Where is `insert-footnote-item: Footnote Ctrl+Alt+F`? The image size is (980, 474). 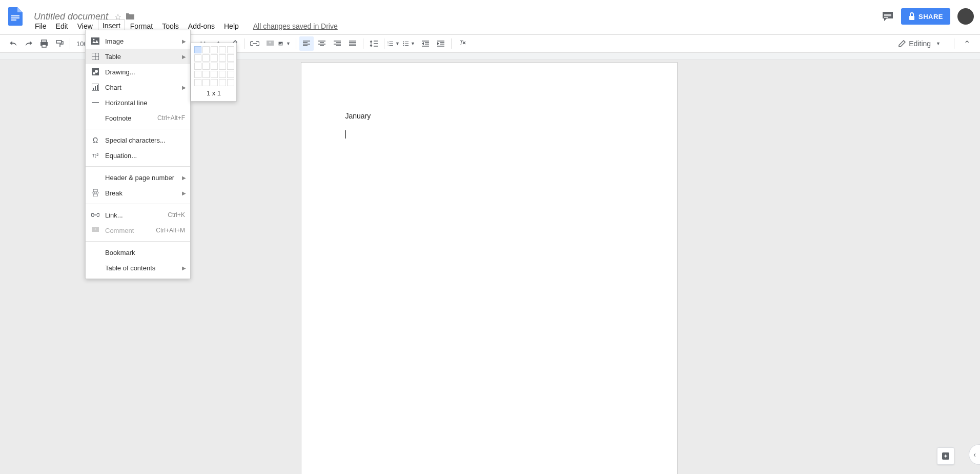
insert-footnote-item: Footnote Ctrl+Alt+F is located at coordinates (138, 118).